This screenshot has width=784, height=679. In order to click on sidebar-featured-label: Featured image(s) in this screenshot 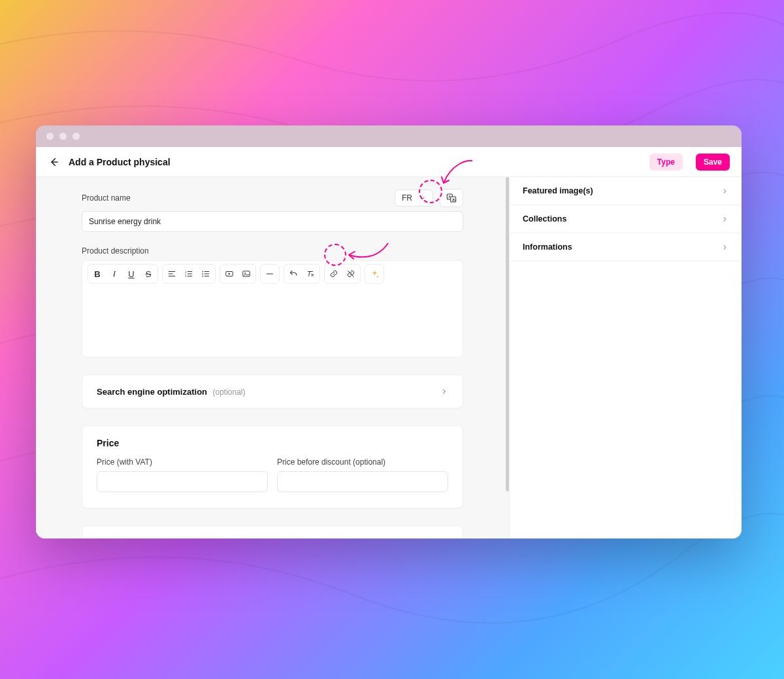, I will do `click(558, 191)`.